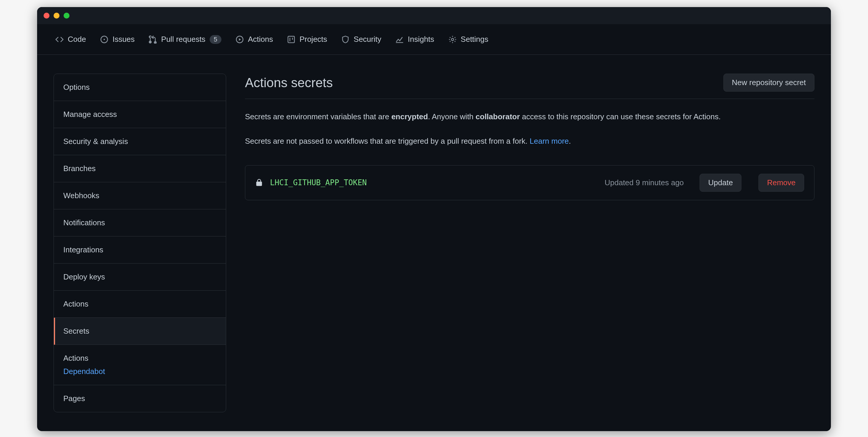  I want to click on sidebar-item-secrets: Secrets, so click(140, 331).